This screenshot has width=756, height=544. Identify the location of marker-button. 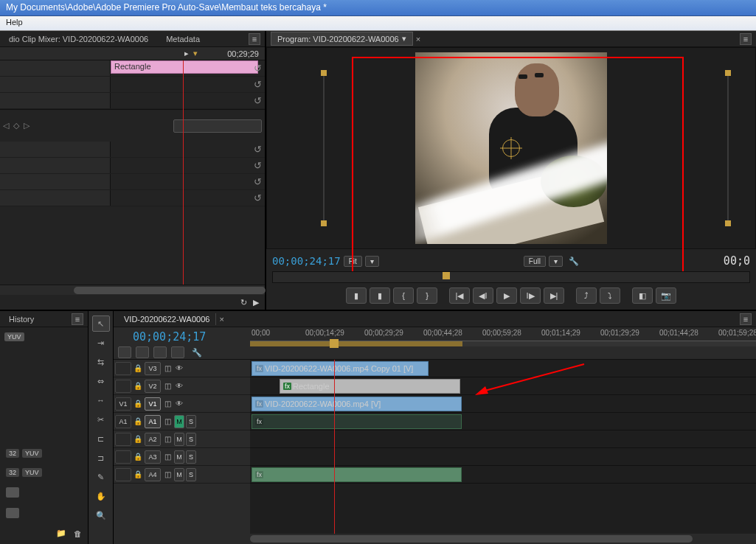
(160, 352).